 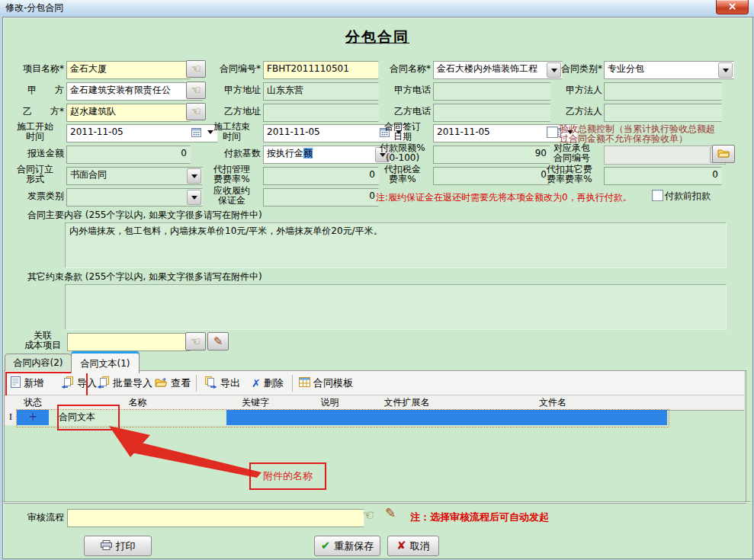 What do you see at coordinates (232, 196) in the screenshot?
I see `deposit-label: 应收履约 保证金` at bounding box center [232, 196].